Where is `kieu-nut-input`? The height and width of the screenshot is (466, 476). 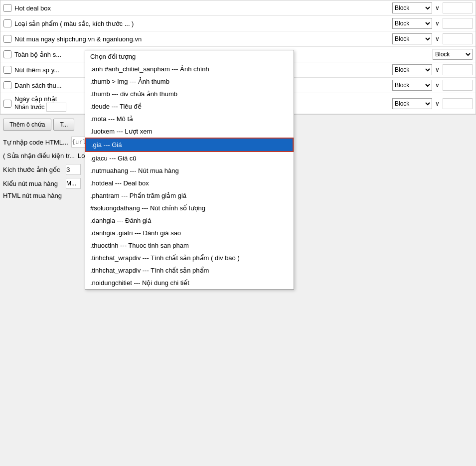
kieu-nut-input is located at coordinates (73, 183).